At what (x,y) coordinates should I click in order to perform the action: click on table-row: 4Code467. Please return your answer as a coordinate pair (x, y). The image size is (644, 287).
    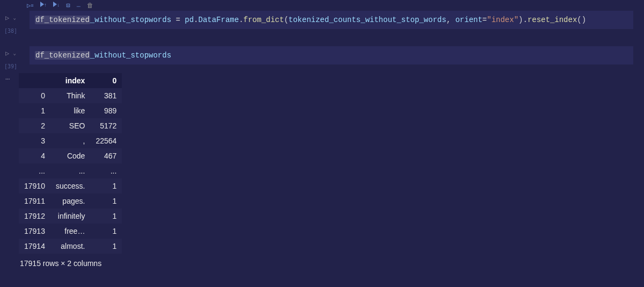
    Looking at the image, I should click on (70, 156).